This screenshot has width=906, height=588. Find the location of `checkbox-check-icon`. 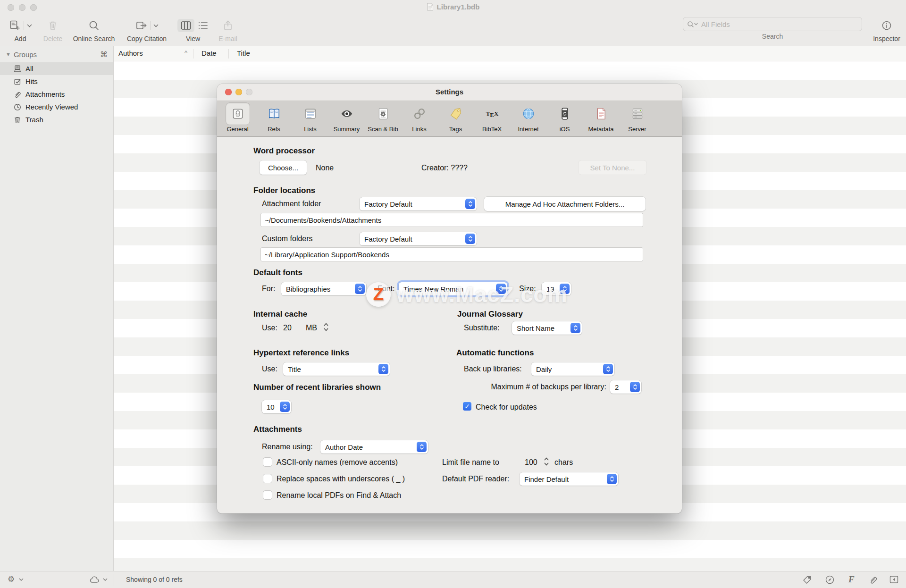

checkbox-check-icon is located at coordinates (17, 82).